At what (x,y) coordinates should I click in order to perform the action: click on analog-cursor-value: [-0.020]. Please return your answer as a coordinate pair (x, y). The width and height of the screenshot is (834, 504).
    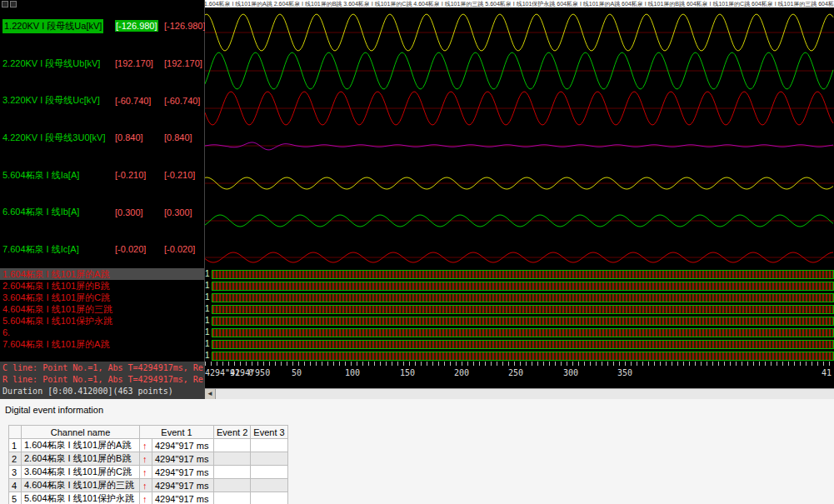
    Looking at the image, I should click on (130, 249).